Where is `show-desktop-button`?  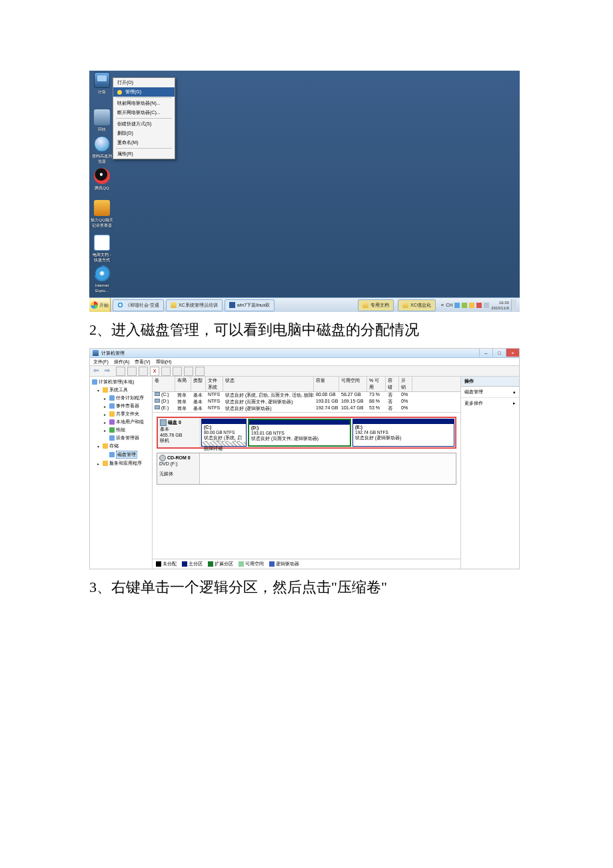 show-desktop-button is located at coordinates (514, 305).